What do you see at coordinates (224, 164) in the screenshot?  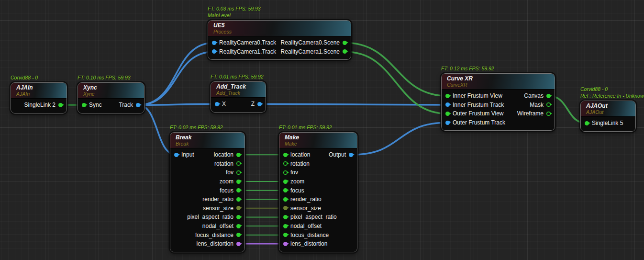 I see `port-label: rotation` at bounding box center [224, 164].